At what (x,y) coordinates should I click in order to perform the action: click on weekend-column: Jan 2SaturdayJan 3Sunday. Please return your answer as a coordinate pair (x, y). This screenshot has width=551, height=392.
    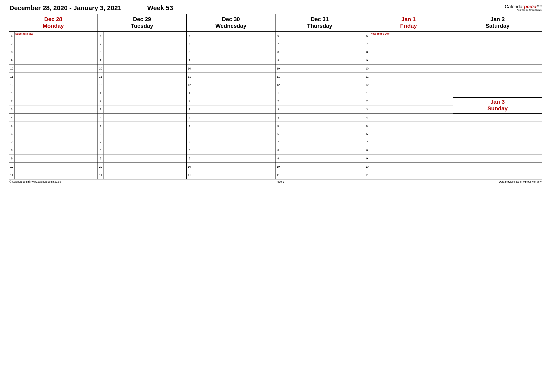
    Looking at the image, I should click on (497, 97).